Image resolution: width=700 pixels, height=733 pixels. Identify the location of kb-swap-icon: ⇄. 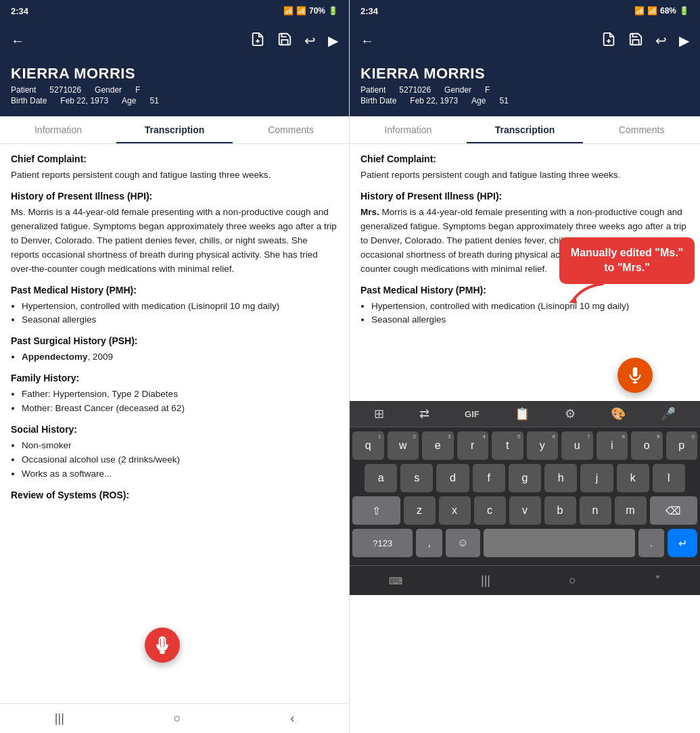
(425, 414).